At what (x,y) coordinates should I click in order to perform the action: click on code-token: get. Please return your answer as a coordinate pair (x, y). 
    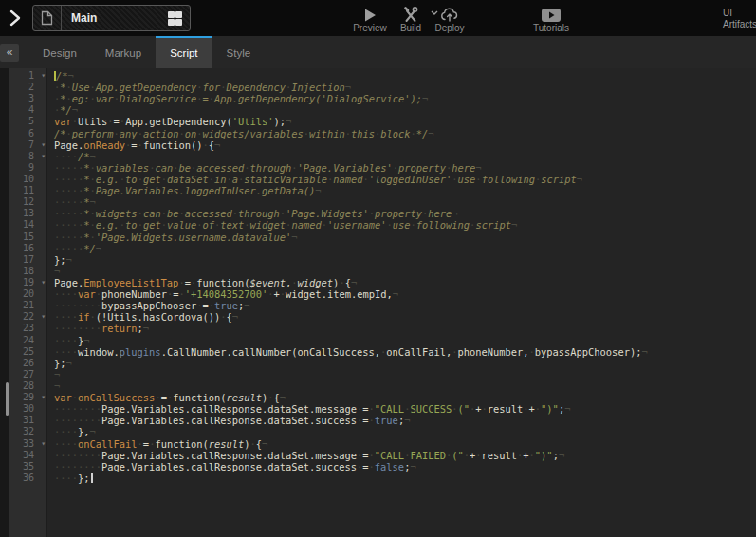
    Looking at the image, I should click on (152, 225).